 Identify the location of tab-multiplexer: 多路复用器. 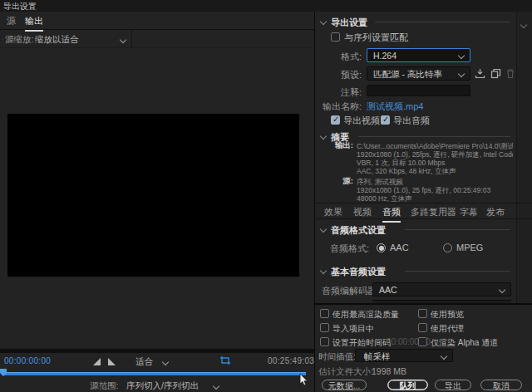
(434, 213).